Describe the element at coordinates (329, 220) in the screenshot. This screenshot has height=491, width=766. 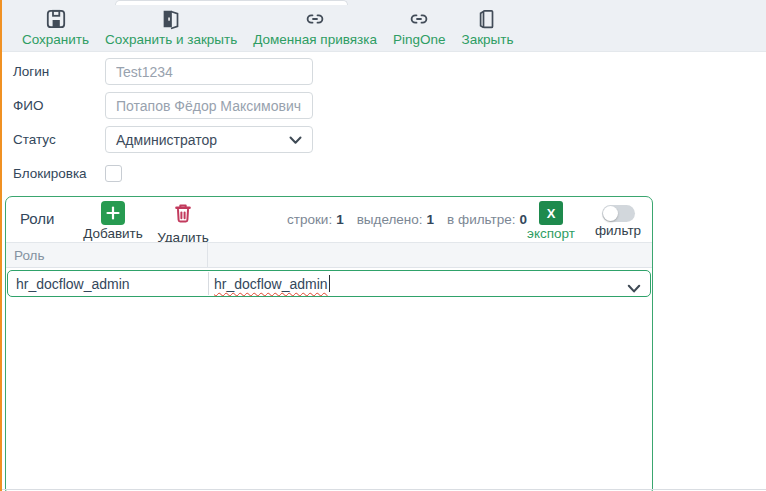
I see `roles-panel-header: Роли Добавить Удалить ст` at that location.